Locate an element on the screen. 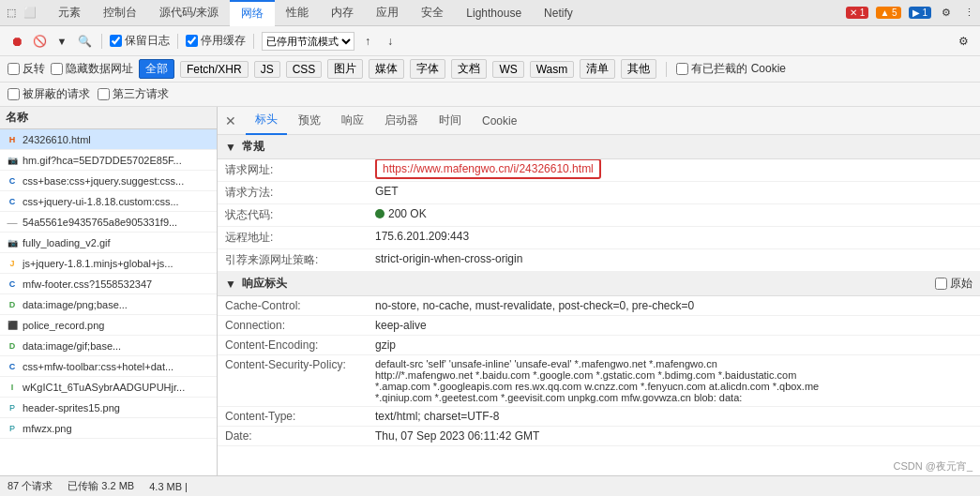 The width and height of the screenshot is (980, 496). filter-ws: WS is located at coordinates (508, 69).